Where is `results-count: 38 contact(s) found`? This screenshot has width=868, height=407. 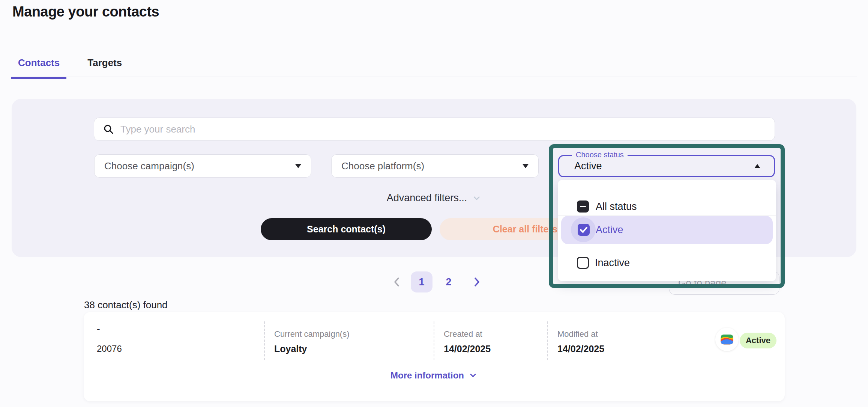
results-count: 38 contact(s) found is located at coordinates (126, 305).